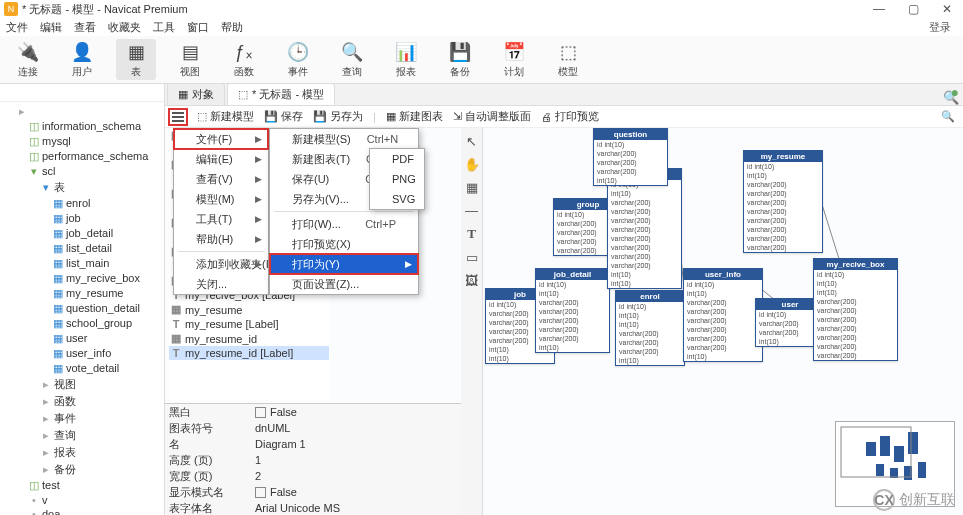 The image size is (963, 515). Describe the element at coordinates (570, 116) in the screenshot. I see `print-preview-button: 🖨打印预览` at that location.